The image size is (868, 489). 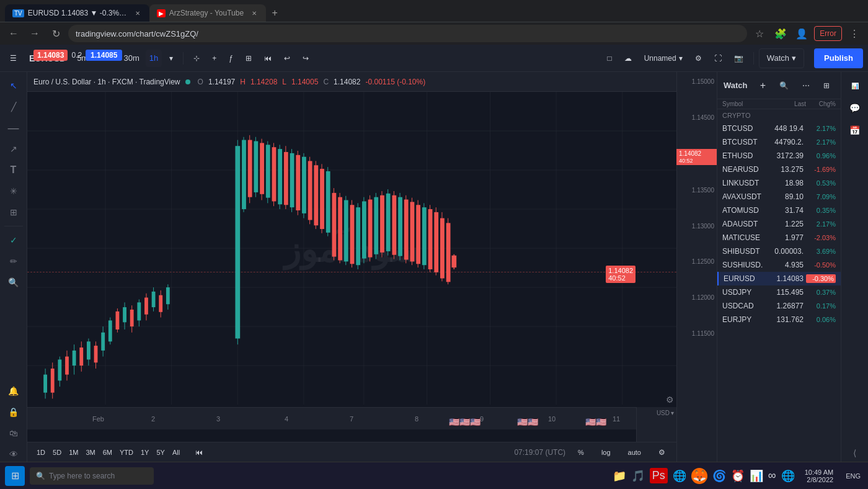 What do you see at coordinates (781, 58) in the screenshot?
I see `watch-button: Watch ▾` at bounding box center [781, 58].